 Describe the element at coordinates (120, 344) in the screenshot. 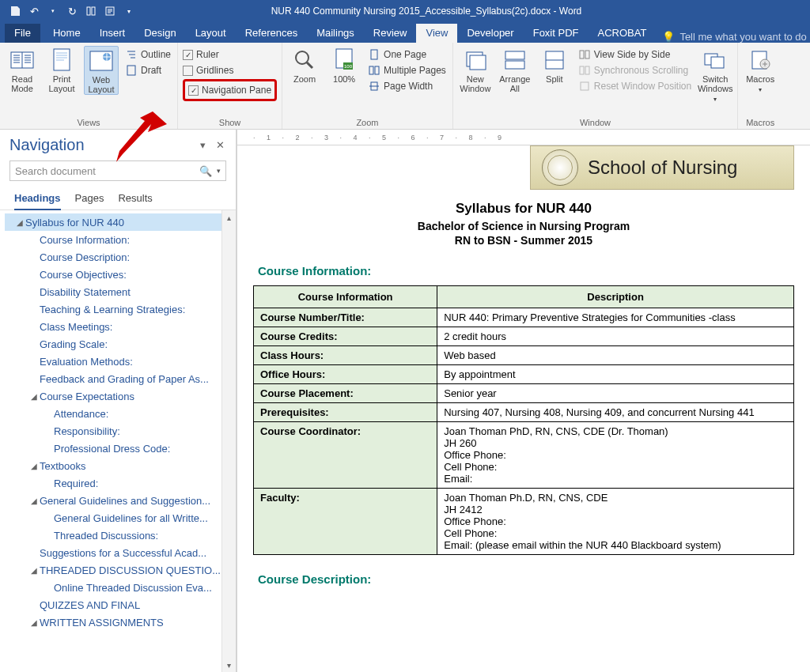

I see `nav-heading-item: Grading Scale:` at that location.